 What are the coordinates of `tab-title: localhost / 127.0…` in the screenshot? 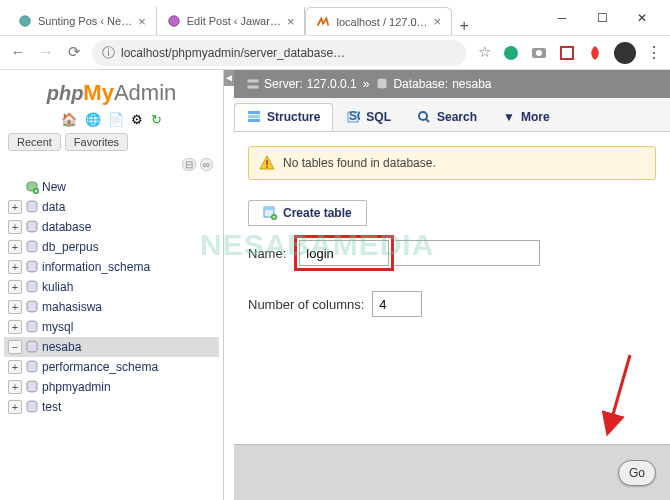 It's located at (382, 22).